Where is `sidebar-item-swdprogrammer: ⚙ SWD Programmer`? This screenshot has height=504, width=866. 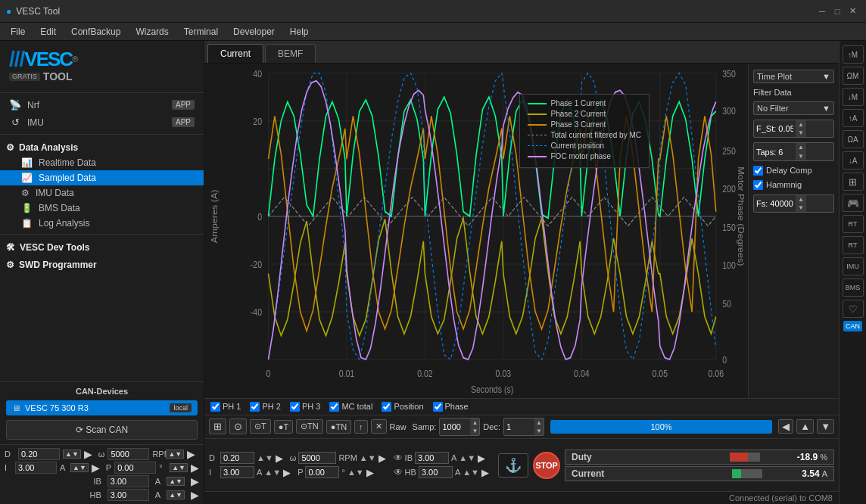
sidebar-item-swdprogrammer: ⚙ SWD Programmer is located at coordinates (101, 263).